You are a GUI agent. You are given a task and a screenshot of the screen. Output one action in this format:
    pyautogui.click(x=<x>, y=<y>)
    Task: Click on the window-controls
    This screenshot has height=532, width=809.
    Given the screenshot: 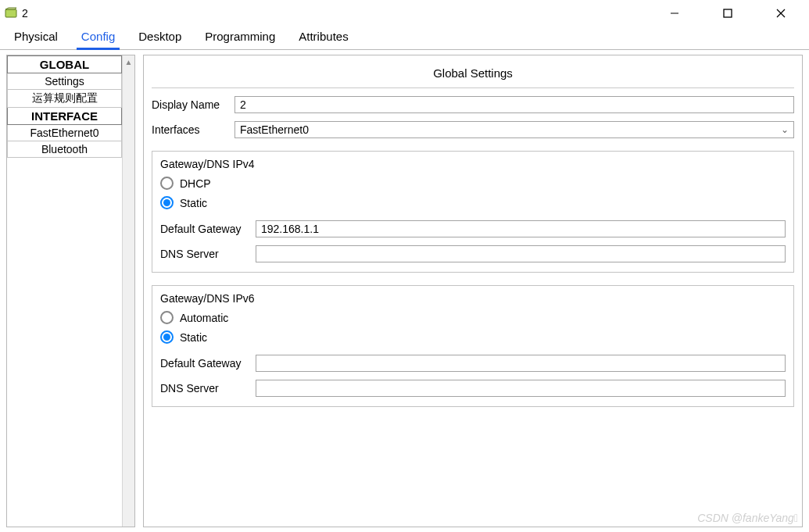 What is the action you would take?
    pyautogui.click(x=730, y=13)
    